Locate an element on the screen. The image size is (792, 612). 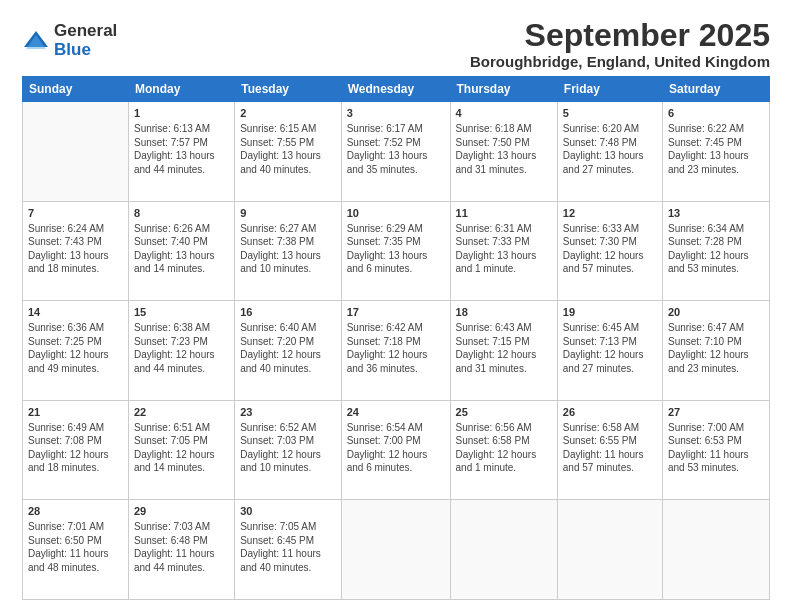
day-info: Sunrise: 6:42 AM is located at coordinates (396, 328).